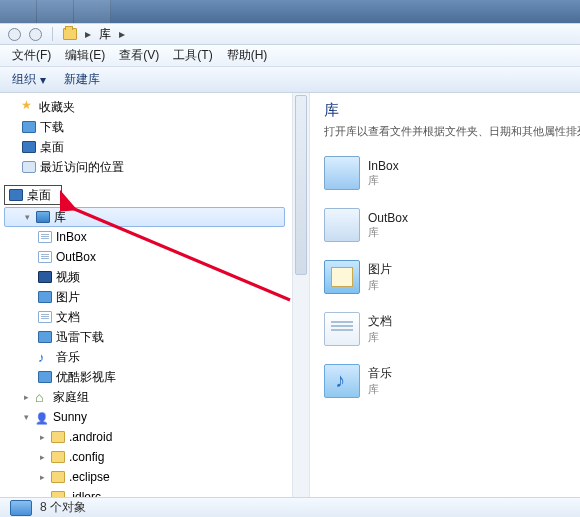 The width and height of the screenshot is (580, 517). What do you see at coordinates (148, 107) in the screenshot?
I see `tree-favorites: 收藏夹` at bounding box center [148, 107].